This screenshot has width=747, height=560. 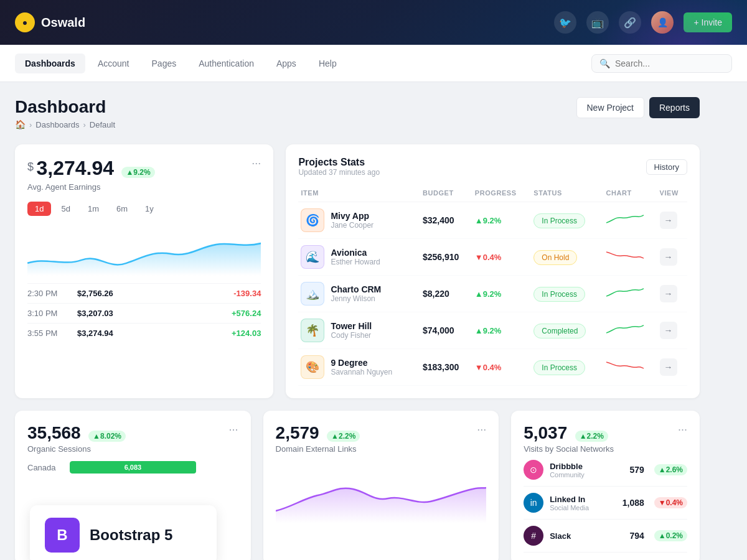 I want to click on organic-label: Organic Sessions, so click(x=77, y=449).